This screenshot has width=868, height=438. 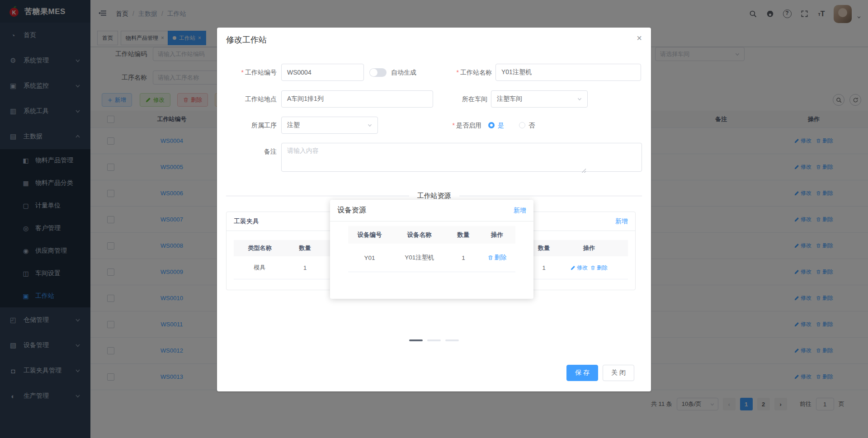 What do you see at coordinates (420, 235) in the screenshot?
I see `header-equipment-name: 设备名称` at bounding box center [420, 235].